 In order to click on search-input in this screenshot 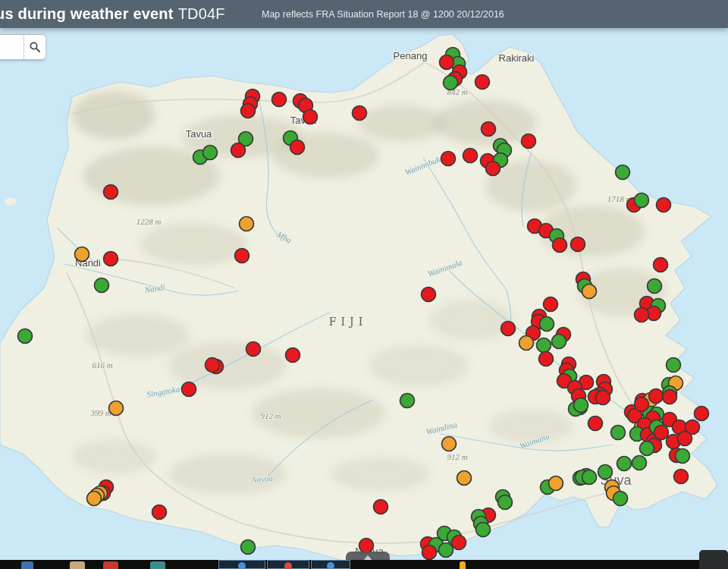, I will do `click(12, 47)`.